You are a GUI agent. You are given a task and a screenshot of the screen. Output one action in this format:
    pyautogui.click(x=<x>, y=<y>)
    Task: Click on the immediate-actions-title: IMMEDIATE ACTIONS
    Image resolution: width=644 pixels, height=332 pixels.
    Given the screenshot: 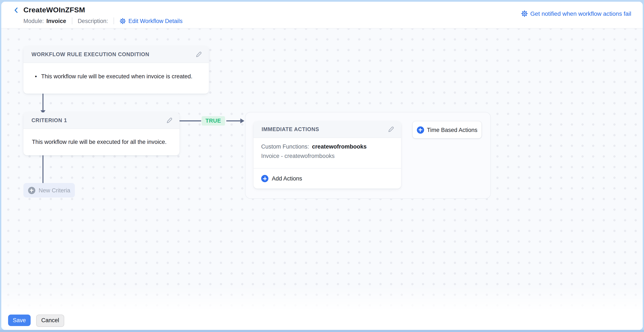 What is the action you would take?
    pyautogui.click(x=290, y=129)
    